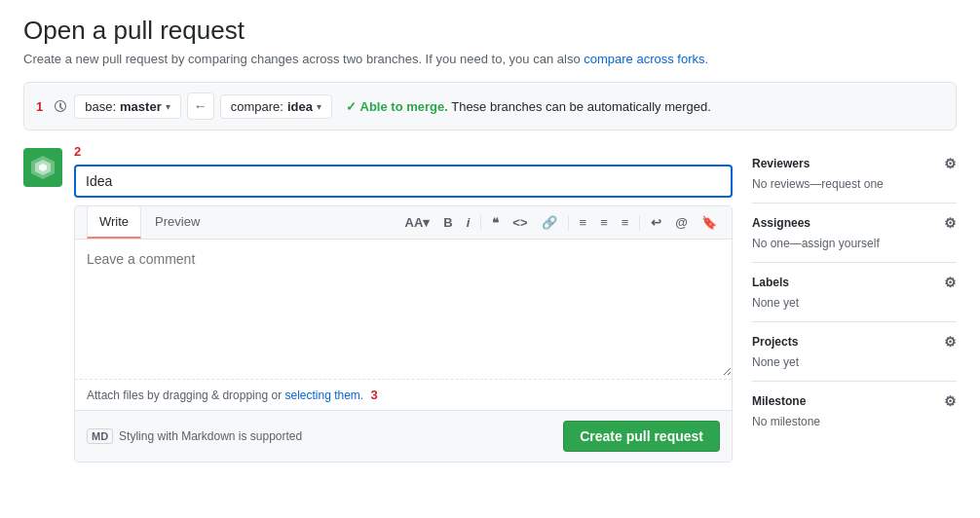  Describe the element at coordinates (771, 282) in the screenshot. I see `labels-label: Labels` at that location.